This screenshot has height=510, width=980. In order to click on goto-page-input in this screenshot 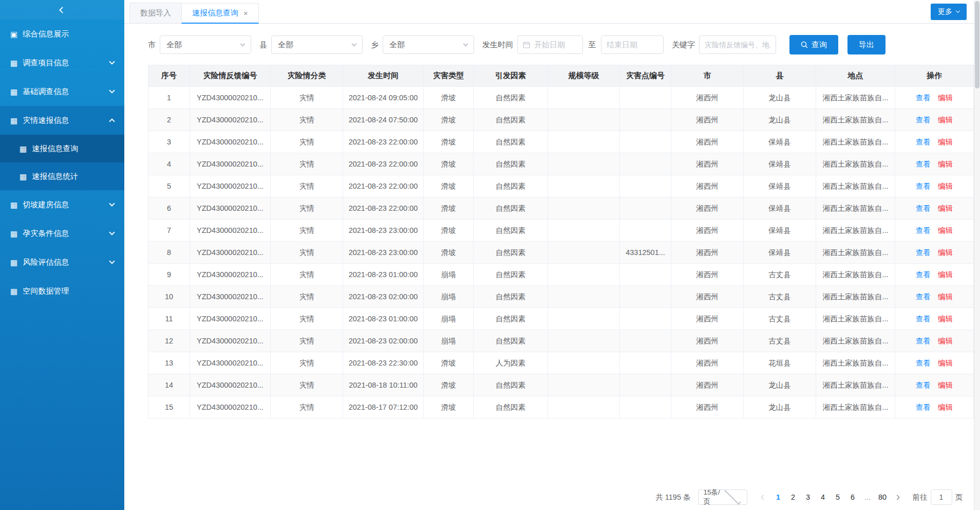, I will do `click(941, 497)`.